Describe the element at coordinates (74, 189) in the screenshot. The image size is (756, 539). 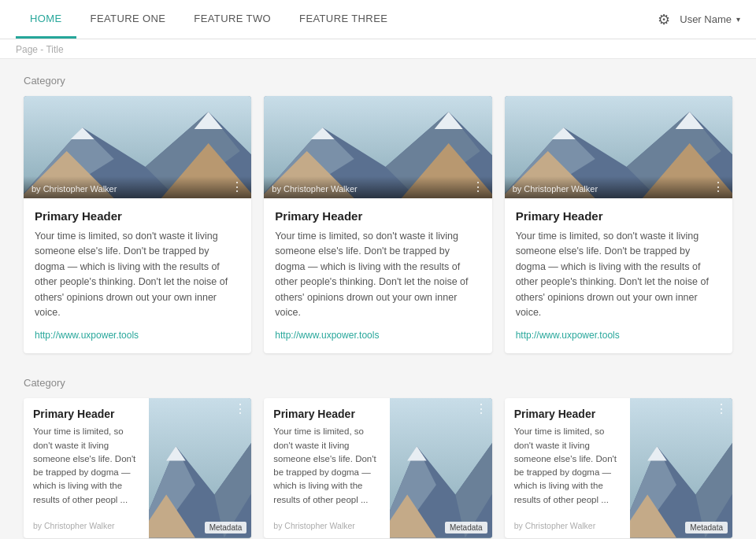
I see `card-1-1-author: by Christopher Walker` at that location.